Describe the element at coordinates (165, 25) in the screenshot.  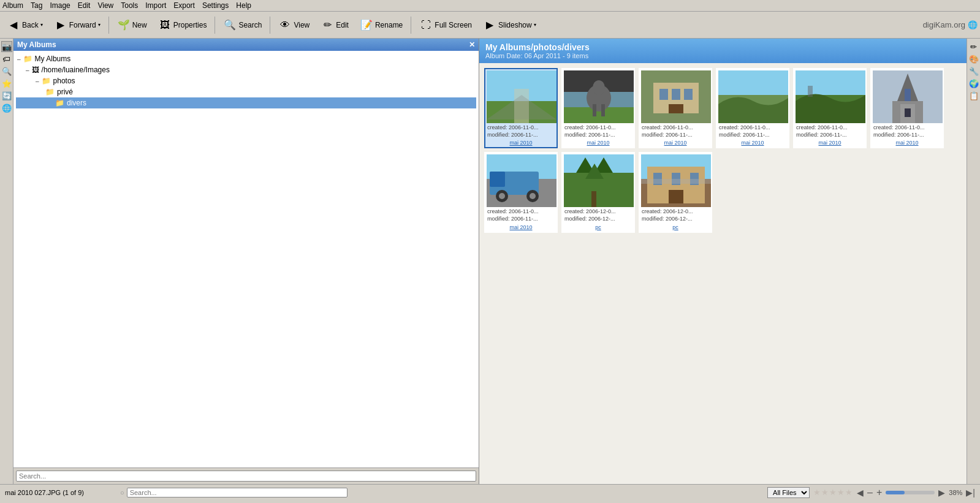
I see `properties-icon: 🖼` at that location.